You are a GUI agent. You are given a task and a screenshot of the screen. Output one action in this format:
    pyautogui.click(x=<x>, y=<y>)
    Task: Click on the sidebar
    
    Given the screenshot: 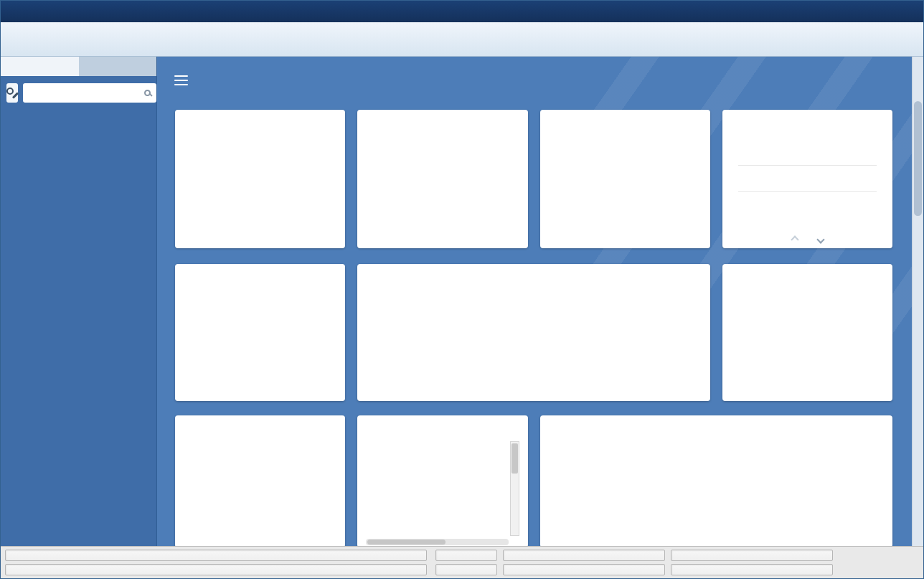 What is the action you would take?
    pyautogui.click(x=79, y=301)
    